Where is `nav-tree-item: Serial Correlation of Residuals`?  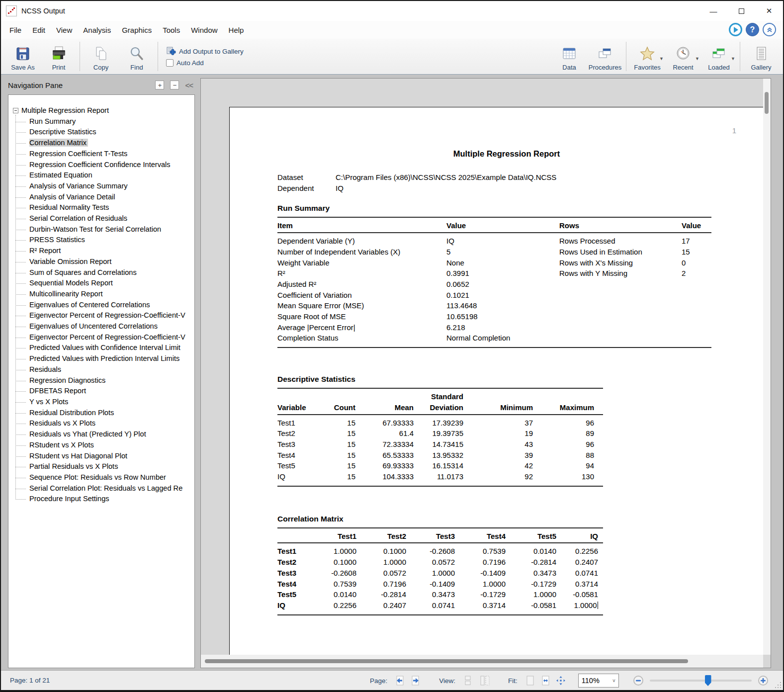 nav-tree-item: Serial Correlation of Residuals is located at coordinates (103, 219).